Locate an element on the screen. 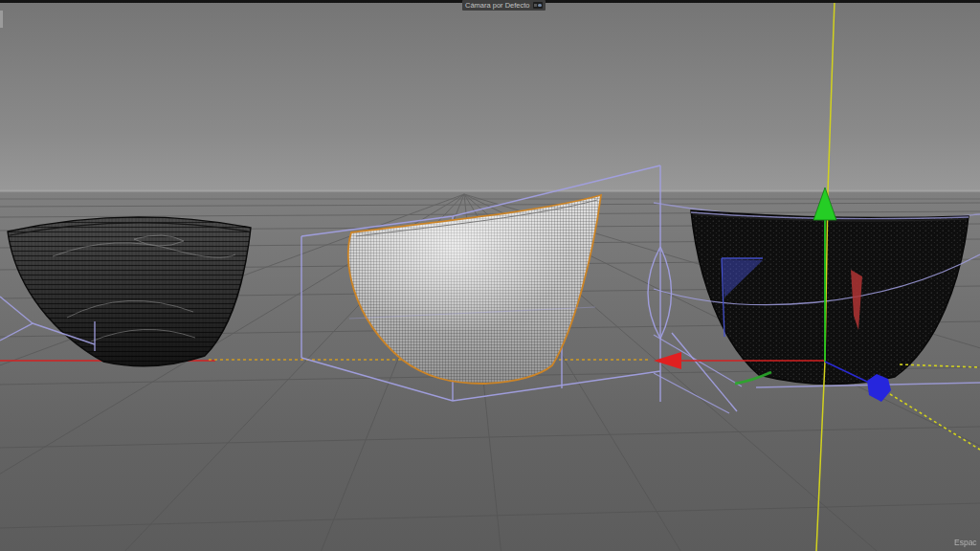 The image size is (980, 551). viewport-edge-handle is located at coordinates (2, 19).